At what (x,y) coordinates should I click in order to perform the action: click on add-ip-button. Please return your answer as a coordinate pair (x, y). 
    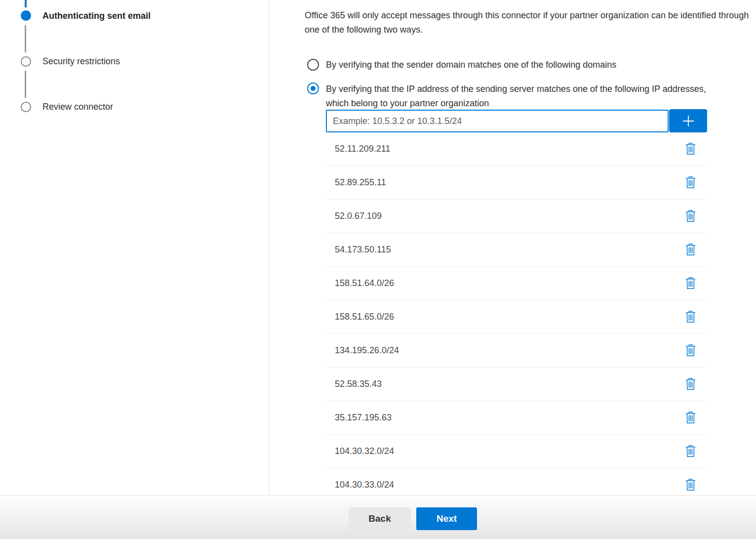
    Looking at the image, I should click on (688, 121).